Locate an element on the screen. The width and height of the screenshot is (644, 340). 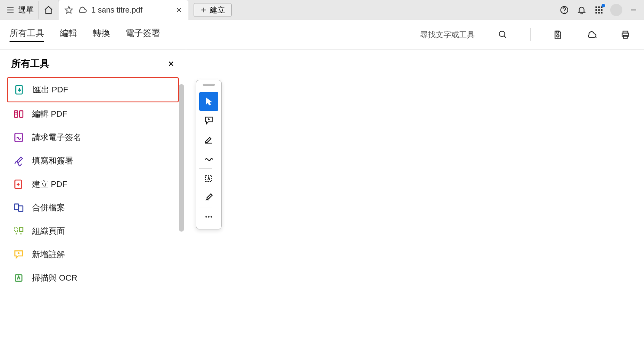
close-tab-button is located at coordinates (179, 10).